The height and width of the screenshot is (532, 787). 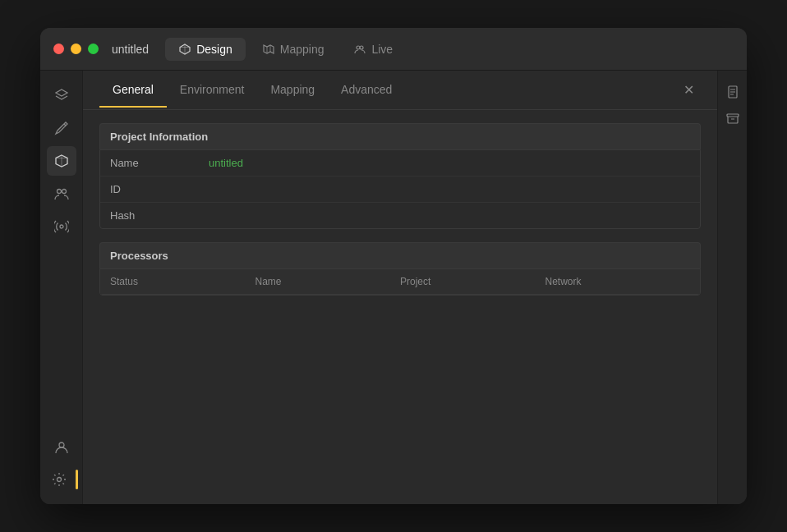 What do you see at coordinates (62, 161) in the screenshot?
I see `sidebar-item-cube` at bounding box center [62, 161].